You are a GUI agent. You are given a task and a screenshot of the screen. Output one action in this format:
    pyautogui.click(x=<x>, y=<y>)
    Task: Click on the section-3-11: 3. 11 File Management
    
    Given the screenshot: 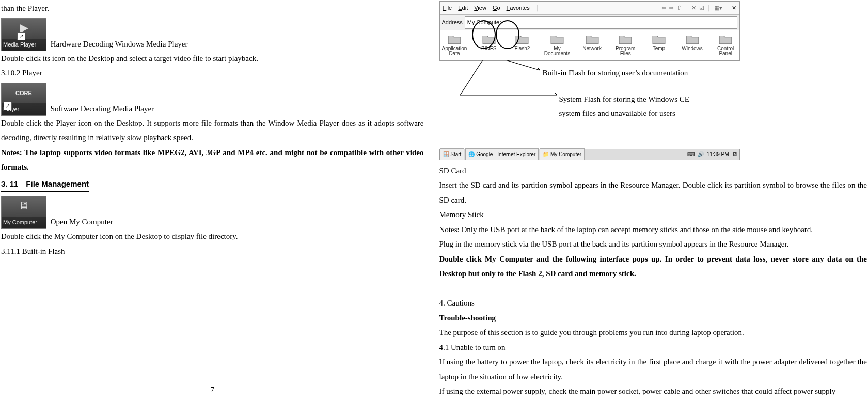 What is the action you would take?
    pyautogui.click(x=45, y=185)
    